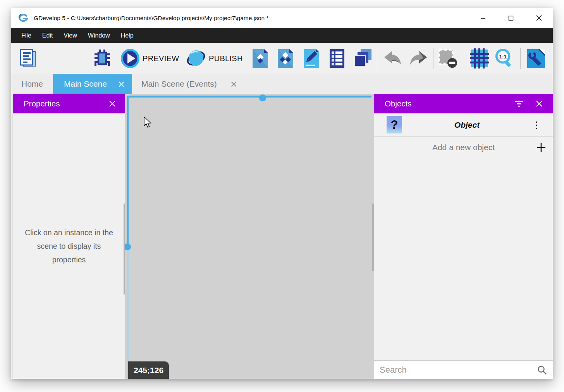 The image size is (564, 392). Describe the element at coordinates (26, 36) in the screenshot. I see `menu-file: File` at that location.